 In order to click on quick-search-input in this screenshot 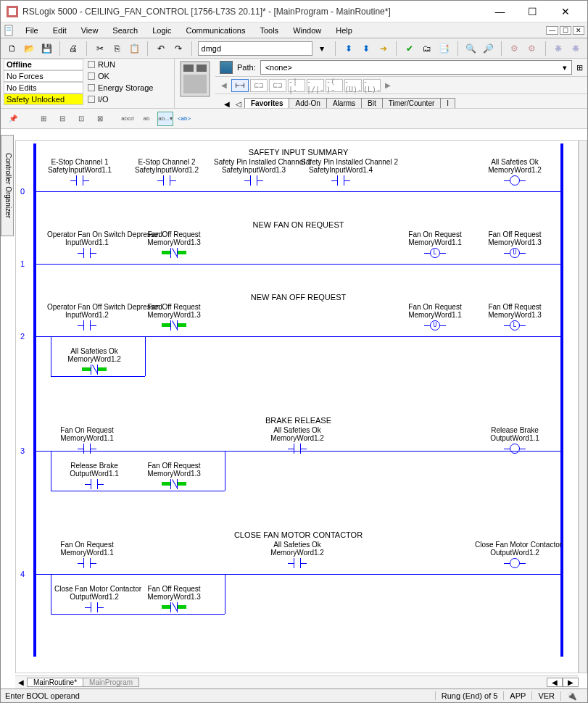, I will do `click(255, 49)`.